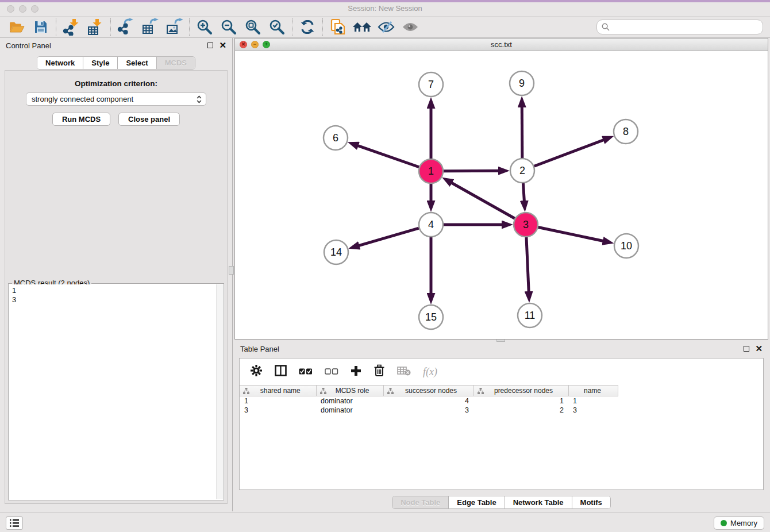  Describe the element at coordinates (253, 27) in the screenshot. I see `zoom-fit-button` at that location.